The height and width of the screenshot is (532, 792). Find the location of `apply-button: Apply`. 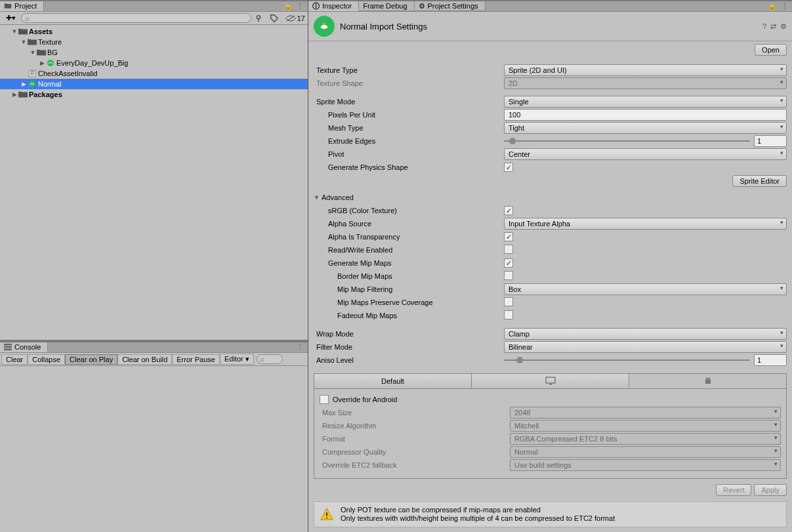

apply-button: Apply is located at coordinates (770, 490).